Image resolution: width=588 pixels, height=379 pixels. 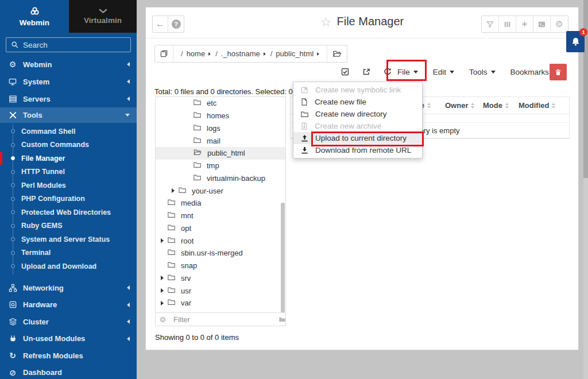 What do you see at coordinates (220, 179) in the screenshot?
I see `tree-item-virtualmin-backup: virtualmin-backup` at bounding box center [220, 179].